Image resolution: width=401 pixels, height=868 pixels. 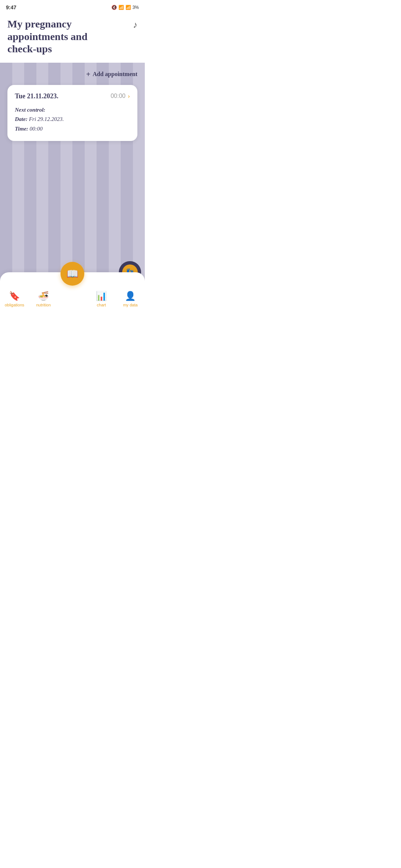 What do you see at coordinates (130, 299) in the screenshot?
I see `tab-mydata: 👤 my data` at bounding box center [130, 299].